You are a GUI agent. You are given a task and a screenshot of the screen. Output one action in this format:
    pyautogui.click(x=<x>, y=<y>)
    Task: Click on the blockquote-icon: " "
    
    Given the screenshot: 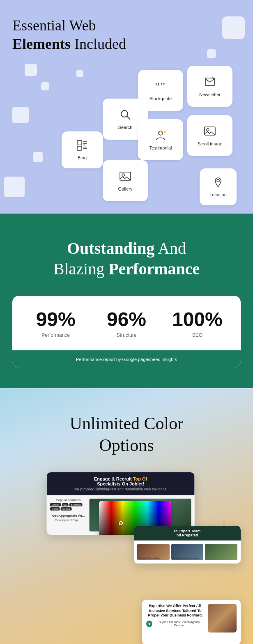 What is the action you would take?
    pyautogui.click(x=161, y=87)
    